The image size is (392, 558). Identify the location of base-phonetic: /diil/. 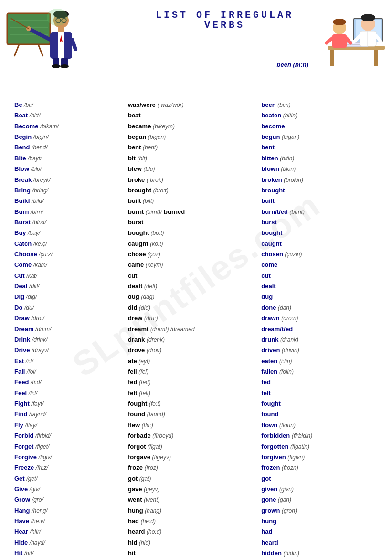
(34, 286).